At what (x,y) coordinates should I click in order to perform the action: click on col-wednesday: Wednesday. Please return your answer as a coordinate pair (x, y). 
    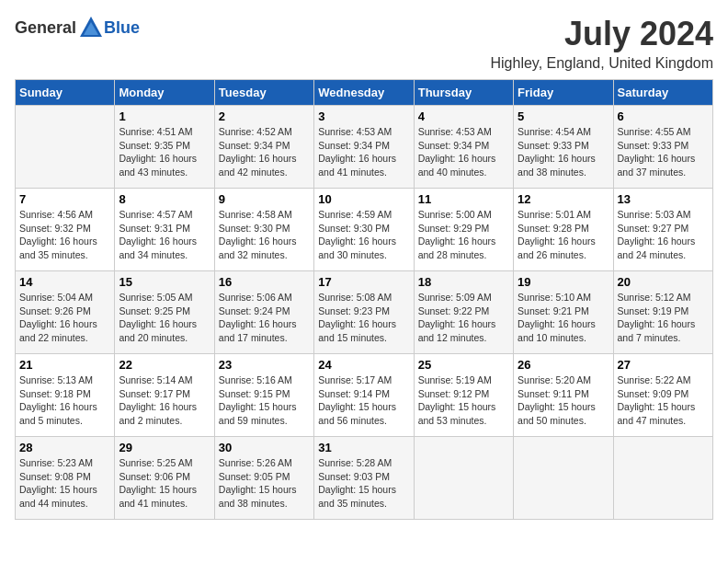
    Looking at the image, I should click on (364, 93).